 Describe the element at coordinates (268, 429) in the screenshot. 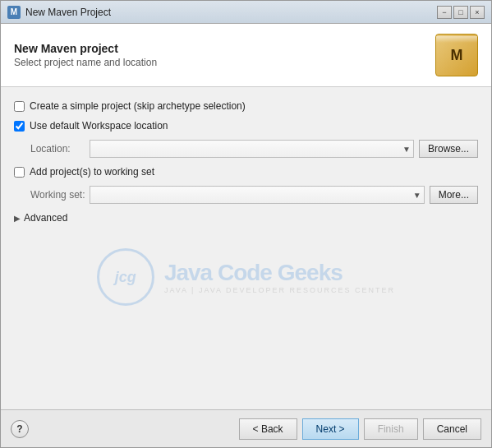

I see `back-button: < Back` at that location.